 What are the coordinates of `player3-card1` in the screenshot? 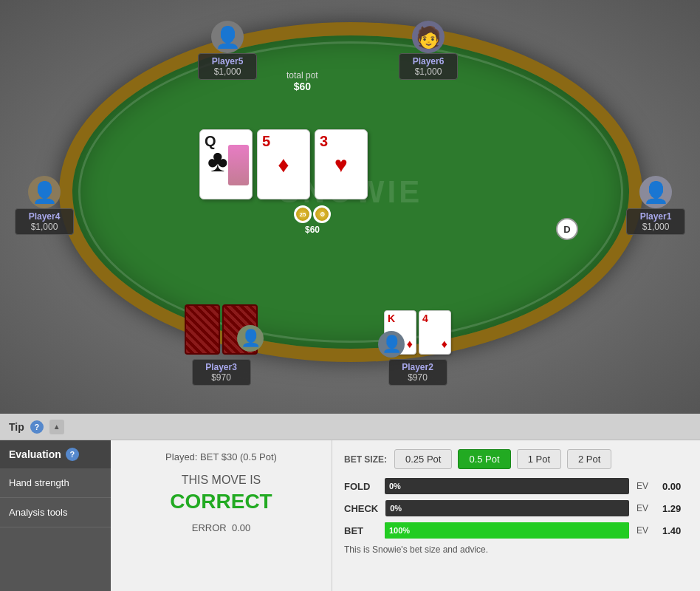 It's located at (202, 329).